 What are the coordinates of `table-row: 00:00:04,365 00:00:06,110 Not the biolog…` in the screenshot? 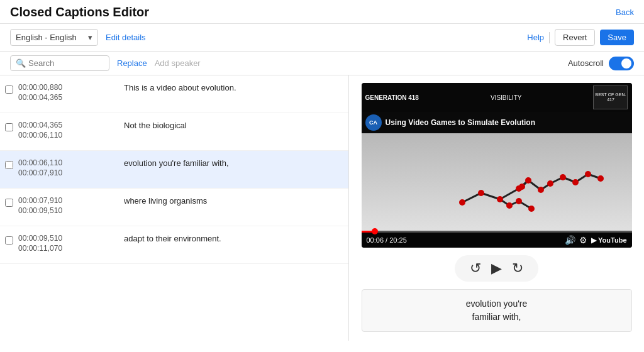 It's located at (174, 132).